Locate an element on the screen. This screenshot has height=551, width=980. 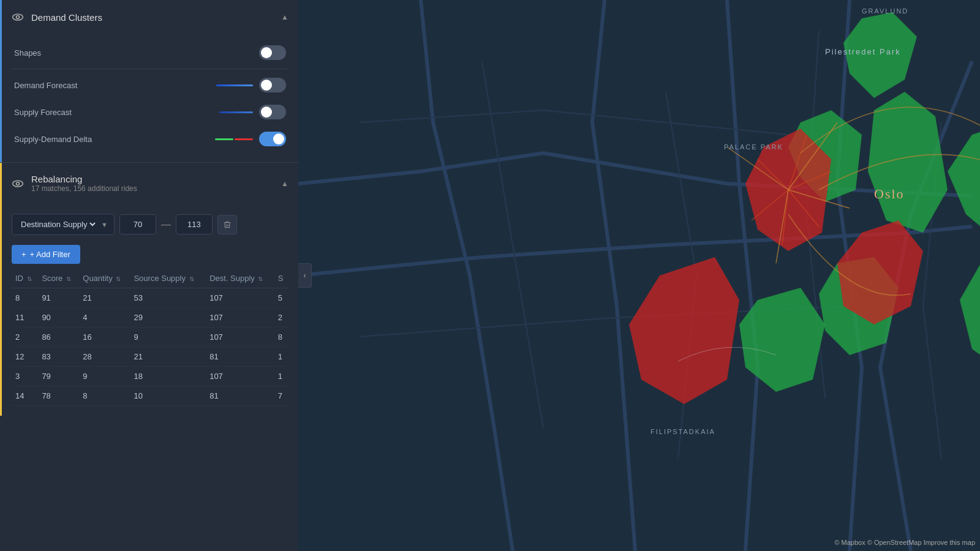
filter-select-wrapper: Destination Supply ▼ is located at coordinates (63, 224).